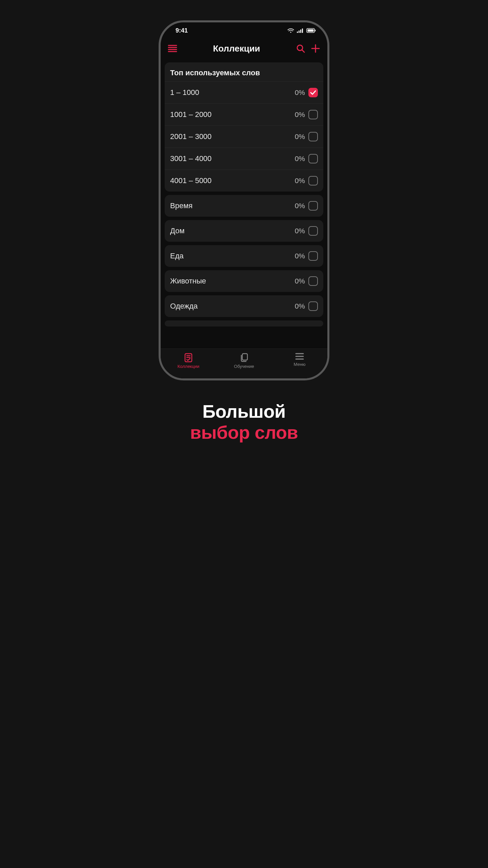 The height and width of the screenshot is (868, 488). I want to click on cards-icon, so click(244, 357).